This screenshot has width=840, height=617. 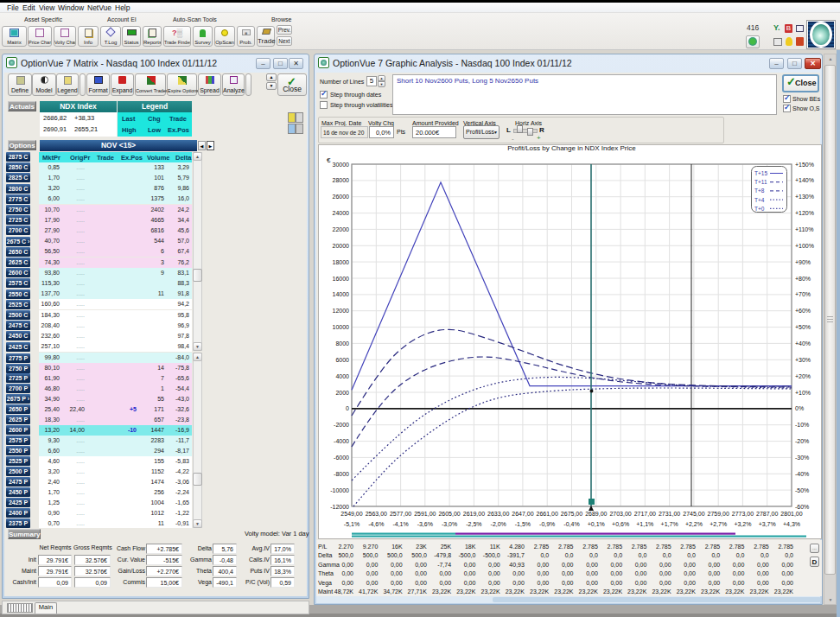 I want to click on svg-text: +0,6%, so click(x=620, y=524).